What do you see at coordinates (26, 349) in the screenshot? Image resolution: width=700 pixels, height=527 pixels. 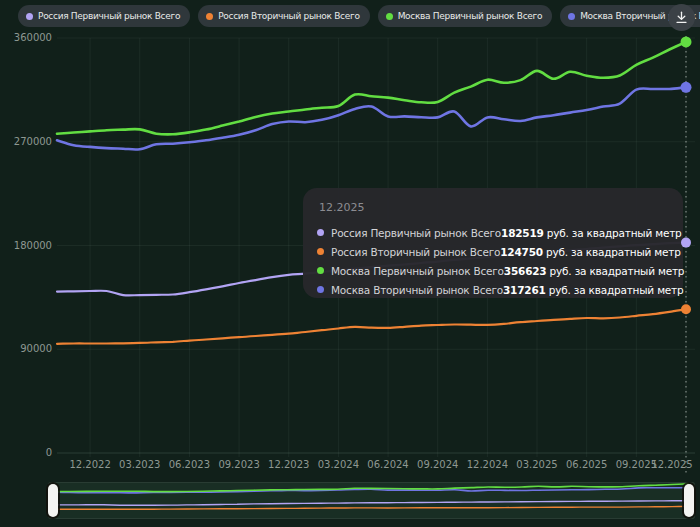 I see `y-axis-label: 90000` at bounding box center [26, 349].